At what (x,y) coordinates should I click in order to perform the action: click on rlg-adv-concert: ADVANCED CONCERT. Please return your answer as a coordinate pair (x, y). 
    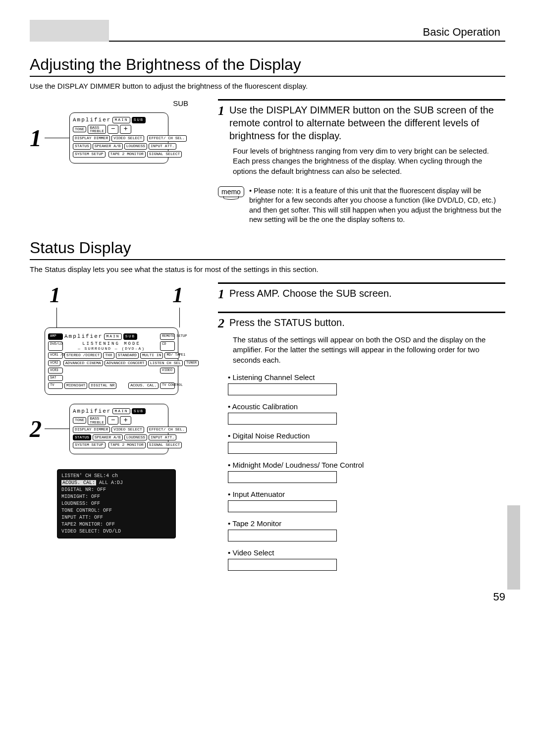
    Looking at the image, I should click on (126, 364).